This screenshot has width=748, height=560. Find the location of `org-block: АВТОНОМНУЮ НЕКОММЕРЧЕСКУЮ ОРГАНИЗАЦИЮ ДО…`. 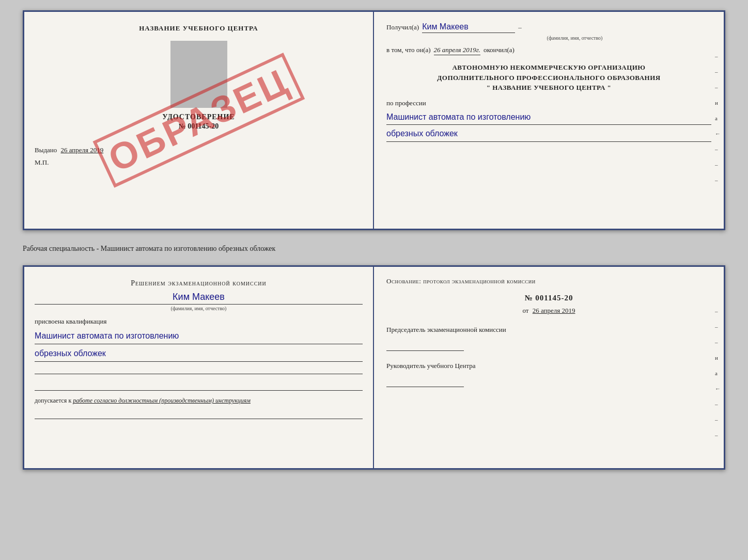

org-block: АВТОНОМНУЮ НЕКОММЕРЧЕСКУЮ ОРГАНИЗАЦИЮ ДО… is located at coordinates (549, 77).